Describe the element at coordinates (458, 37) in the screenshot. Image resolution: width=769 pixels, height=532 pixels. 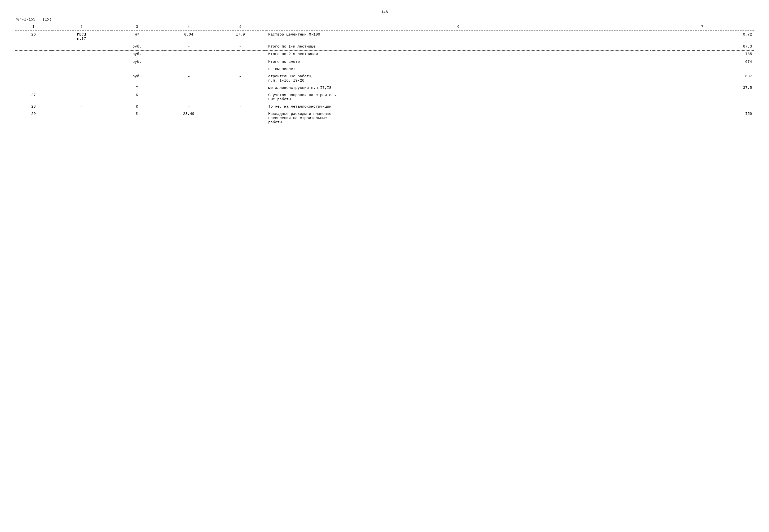
I see `cell-row-26-col6: Раствор цементный М-100` at that location.